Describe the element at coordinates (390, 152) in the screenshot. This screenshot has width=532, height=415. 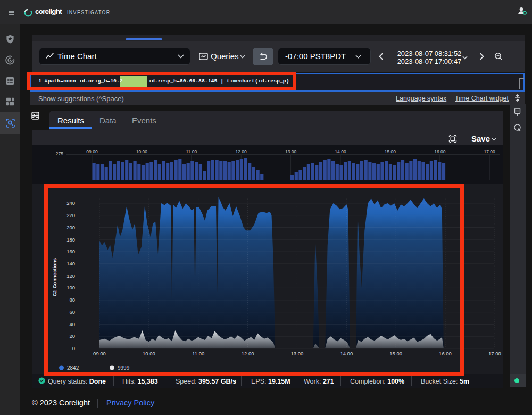
I see `svg-text: 15:00` at that location.